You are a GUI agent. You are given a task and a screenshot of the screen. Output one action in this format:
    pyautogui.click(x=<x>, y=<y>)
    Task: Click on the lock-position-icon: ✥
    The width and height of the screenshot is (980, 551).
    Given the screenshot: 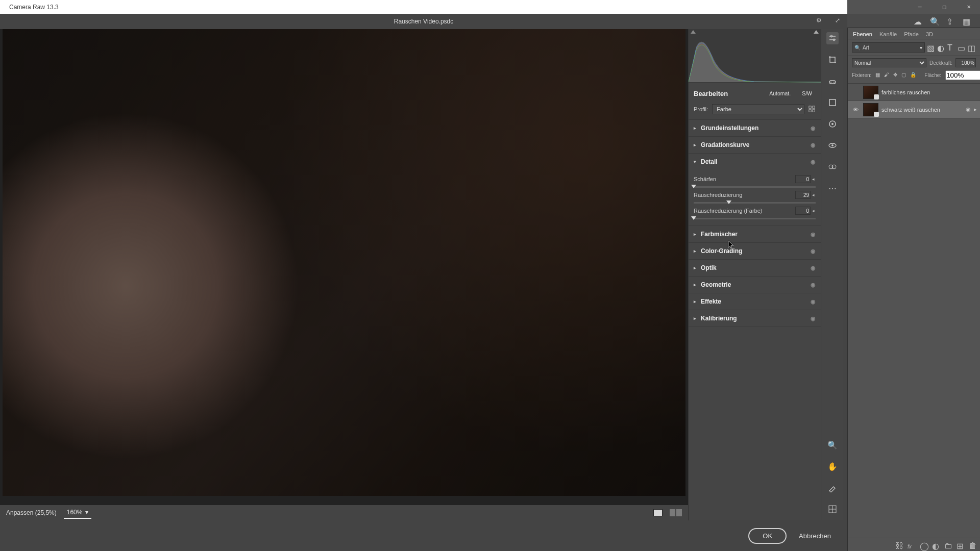 What is the action you would take?
    pyautogui.click(x=895, y=76)
    